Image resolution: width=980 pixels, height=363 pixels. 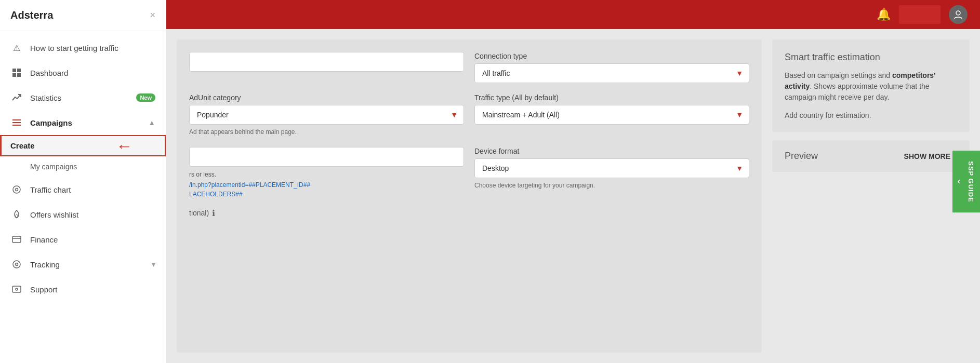 I want to click on form-group-connection-type: Connection type All traffic ▼, so click(x=612, y=68).